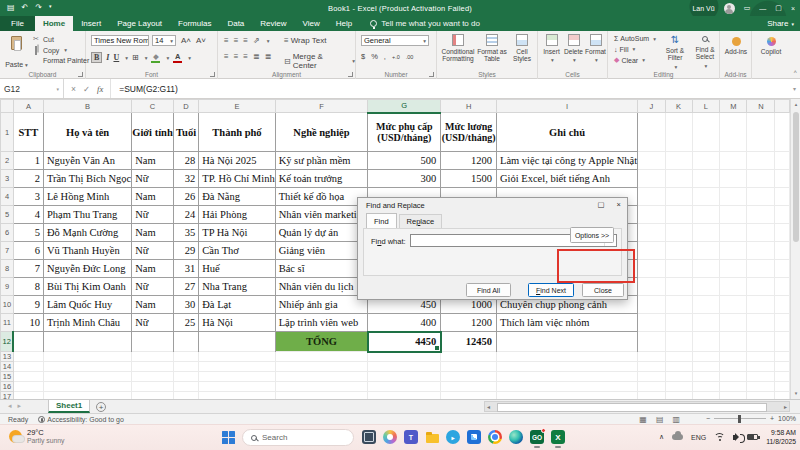 This screenshot has width=800, height=450. Describe the element at coordinates (730, 8) in the screenshot. I see `avatar` at that location.